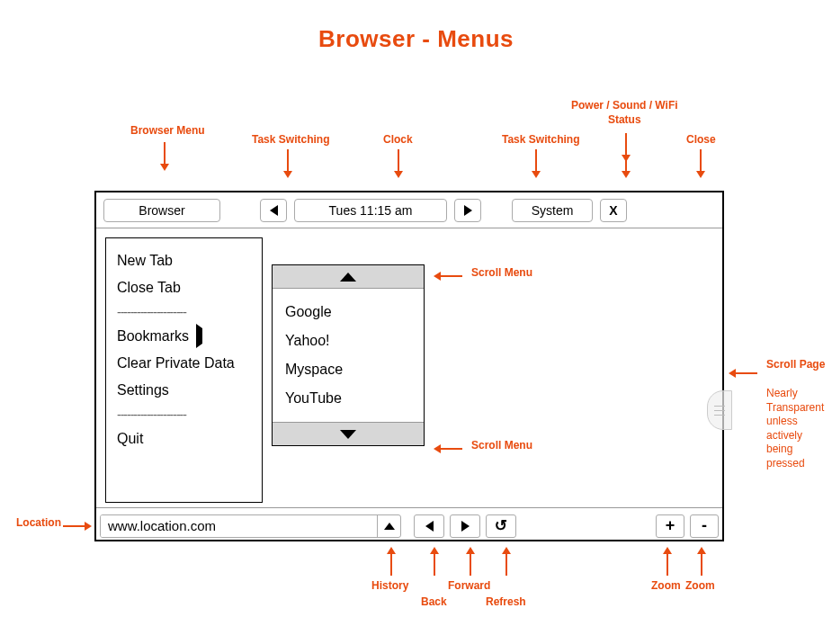 This screenshot has width=832, height=644. What do you see at coordinates (468, 210) in the screenshot?
I see `task-switch-next-button` at bounding box center [468, 210].